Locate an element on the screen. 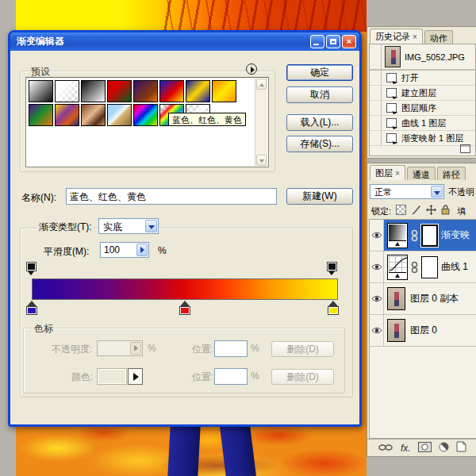 The width and height of the screenshot is (476, 476). close-button: × is located at coordinates (349, 41).